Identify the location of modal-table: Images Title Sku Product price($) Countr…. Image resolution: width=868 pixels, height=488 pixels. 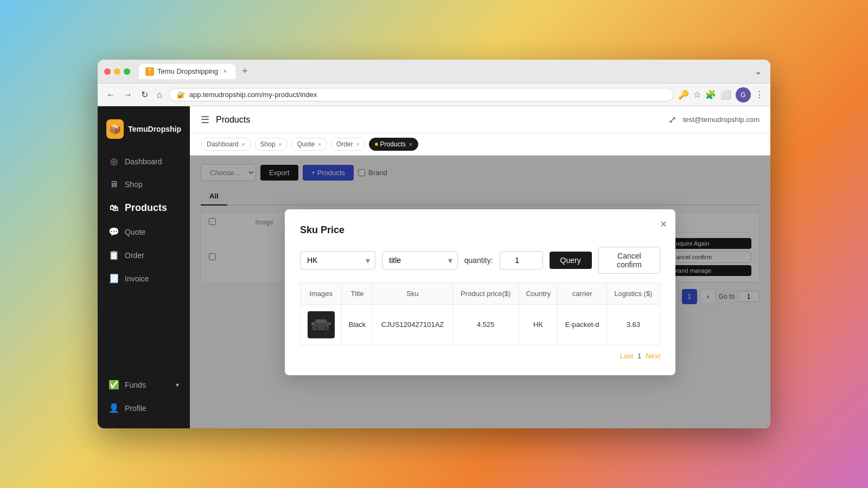
(480, 314).